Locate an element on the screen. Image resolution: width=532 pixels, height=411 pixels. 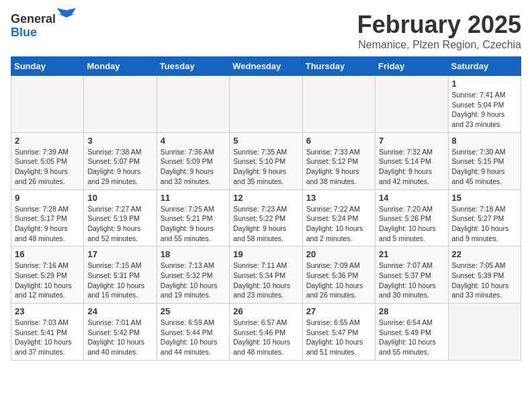
calendar-cell: 1Sunrise: 7:41 AM Sunset: 5:04 PM Daylig… is located at coordinates (484, 105).